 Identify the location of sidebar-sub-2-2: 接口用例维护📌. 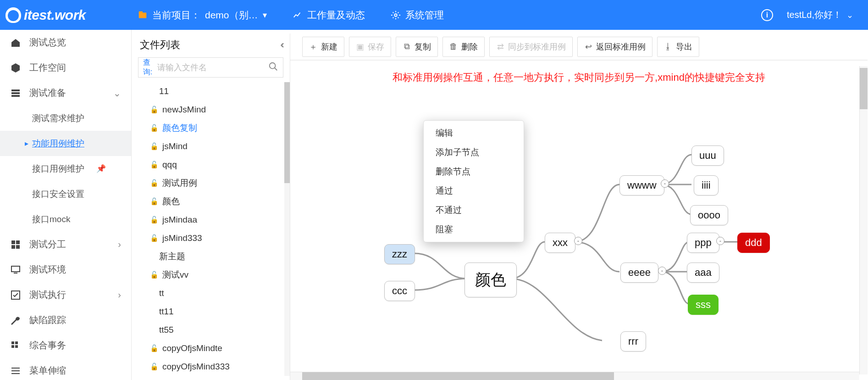
(66, 169).